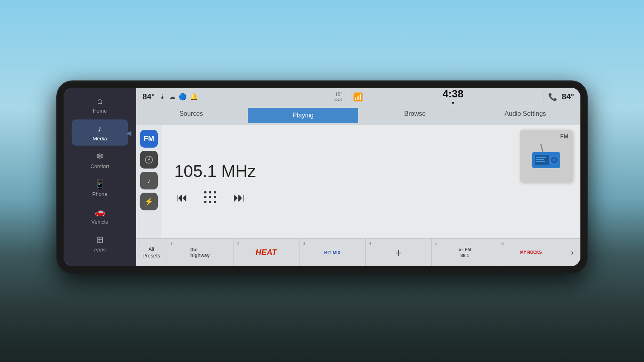  Describe the element at coordinates (100, 111) in the screenshot. I see `sidebar-label-home: Home` at that location.